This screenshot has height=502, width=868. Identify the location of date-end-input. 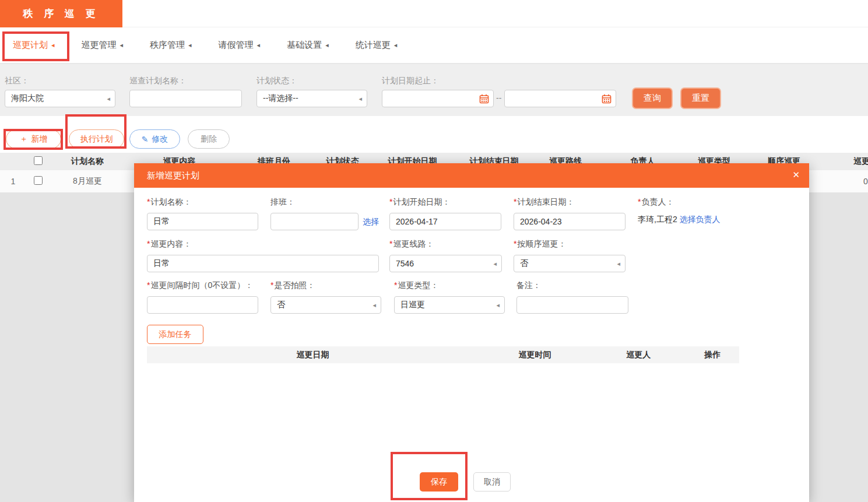
(560, 99).